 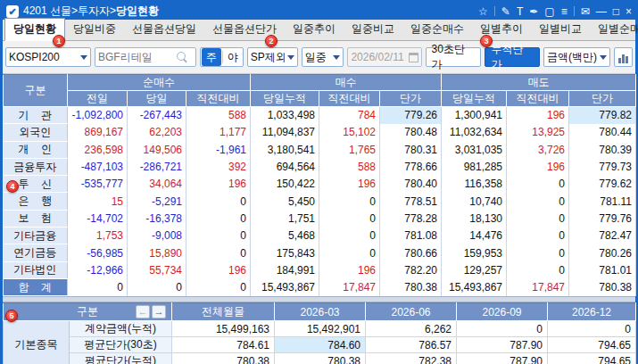 What do you see at coordinates (475, 236) in the screenshot?
I see `table-cell: 14,476` at bounding box center [475, 236].